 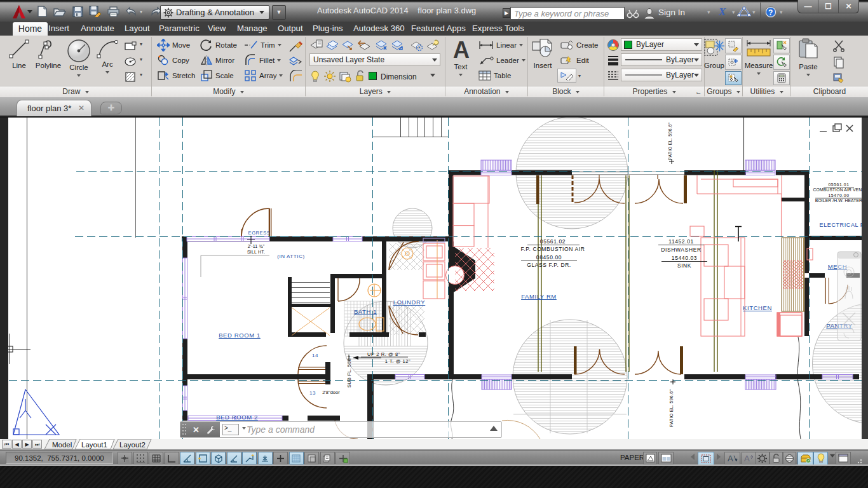 What do you see at coordinates (349, 371) in the screenshot?
I see `svg-text: SUB FL. 598+` at bounding box center [349, 371].